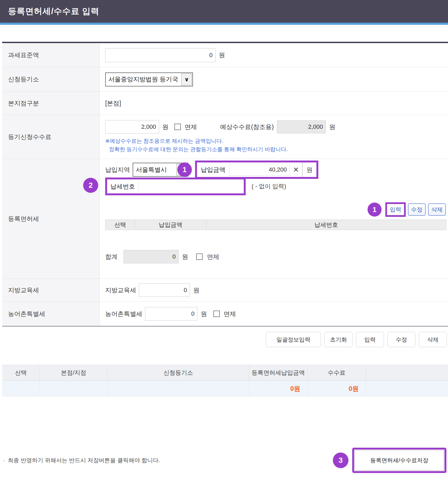 This screenshot has height=480, width=448. Describe the element at coordinates (74, 388) in the screenshot. I see `summary-cell-branch` at that location.